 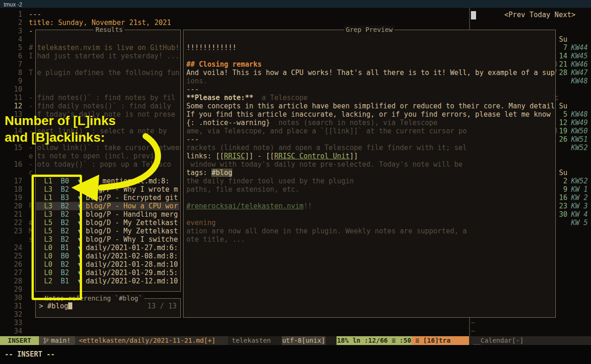 I want to click on preview-segment: window with today's daily note pre-selec…, so click(x=324, y=164).